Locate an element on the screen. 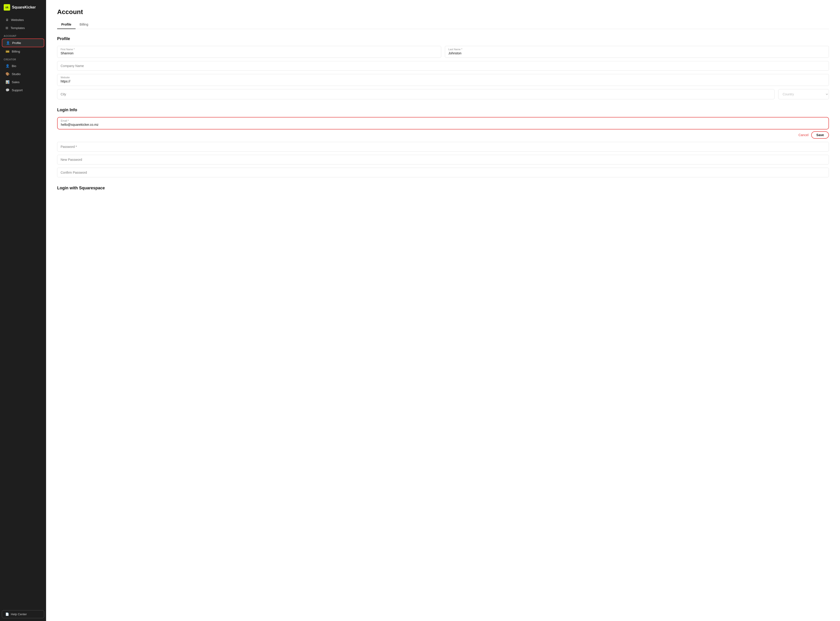 The width and height of the screenshot is (840, 621). confirm-password-input is located at coordinates (443, 173).